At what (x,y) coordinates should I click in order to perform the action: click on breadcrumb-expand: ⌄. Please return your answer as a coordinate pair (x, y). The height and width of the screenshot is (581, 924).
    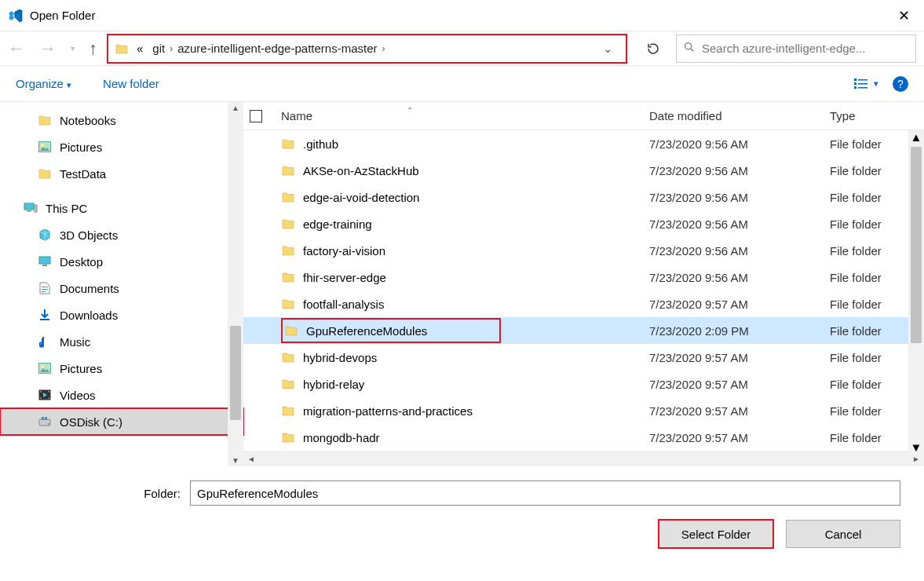
    Looking at the image, I should click on (611, 49).